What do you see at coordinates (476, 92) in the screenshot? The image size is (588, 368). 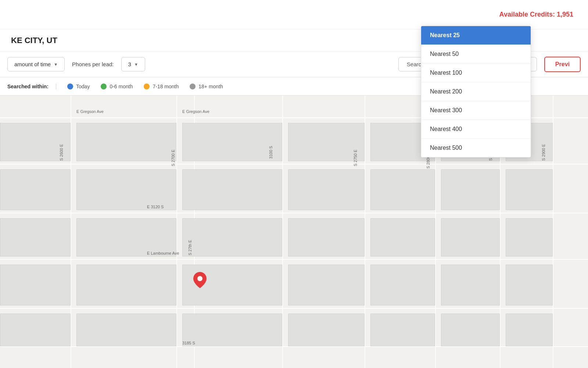 I see `nearest-dropdown-menu: Nearest 25 Nearest 50 Nearest 100 Neares…` at bounding box center [476, 92].